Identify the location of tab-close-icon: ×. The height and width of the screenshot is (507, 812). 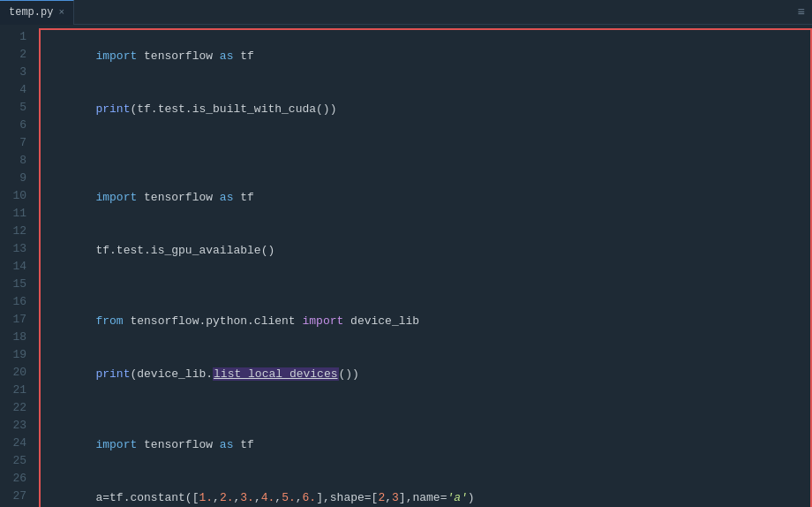
(62, 12).